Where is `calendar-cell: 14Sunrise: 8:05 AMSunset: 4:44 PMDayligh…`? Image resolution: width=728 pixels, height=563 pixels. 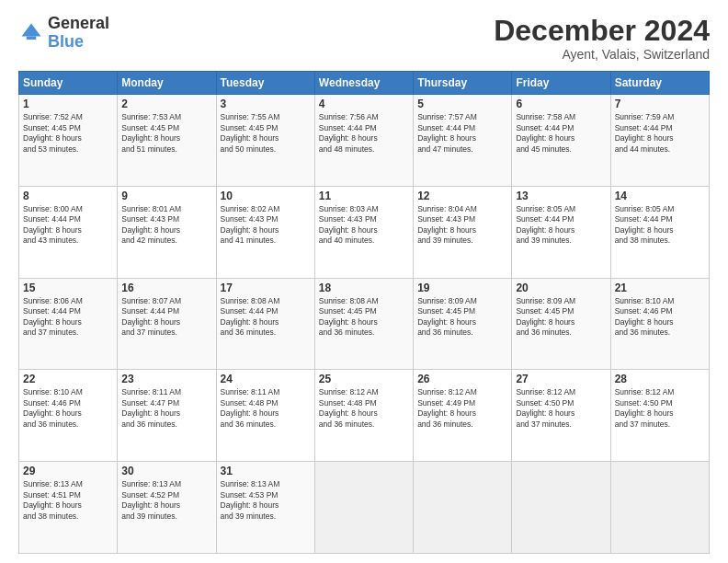
calendar-cell: 14Sunrise: 8:05 AMSunset: 4:44 PMDayligh… is located at coordinates (660, 232).